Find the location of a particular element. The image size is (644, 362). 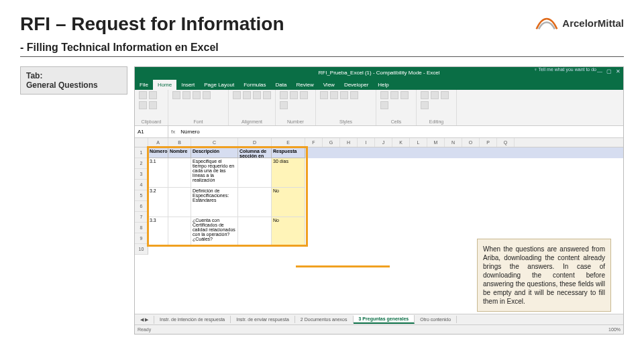

col-header: F is located at coordinates (314, 142).